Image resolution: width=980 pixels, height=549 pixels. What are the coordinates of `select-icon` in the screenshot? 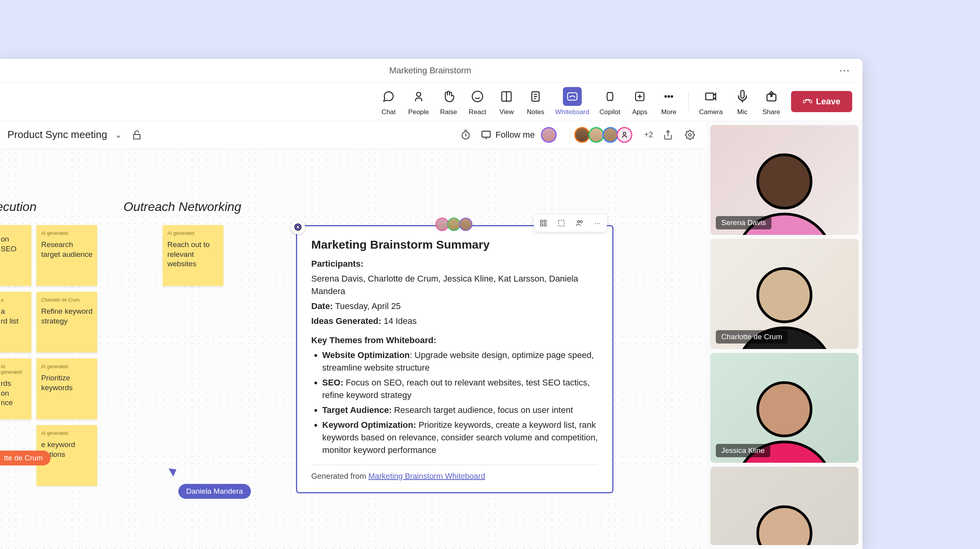 It's located at (561, 223).